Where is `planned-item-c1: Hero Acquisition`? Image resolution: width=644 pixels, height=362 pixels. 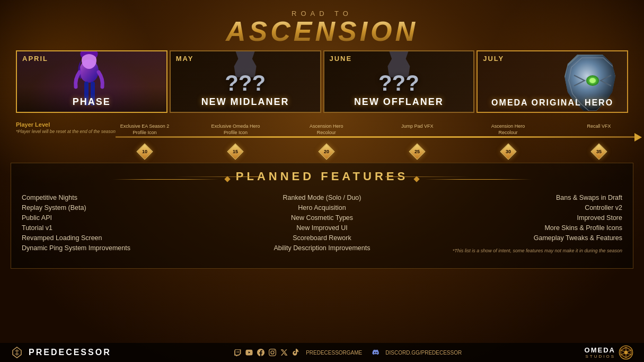
planned-item-c1: Hero Acquisition is located at coordinates (322, 208).